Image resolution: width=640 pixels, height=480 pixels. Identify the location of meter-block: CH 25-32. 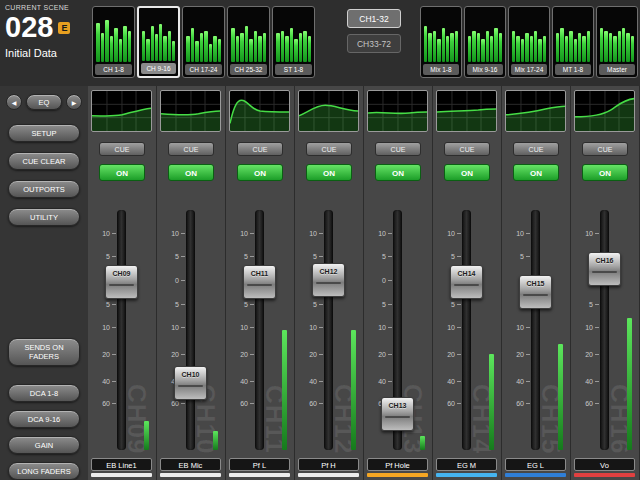
(248, 42).